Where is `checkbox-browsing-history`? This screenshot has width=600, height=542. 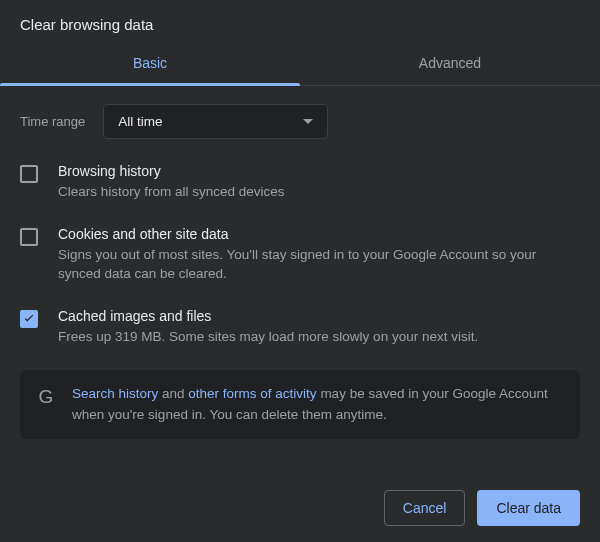 checkbox-browsing-history is located at coordinates (29, 174).